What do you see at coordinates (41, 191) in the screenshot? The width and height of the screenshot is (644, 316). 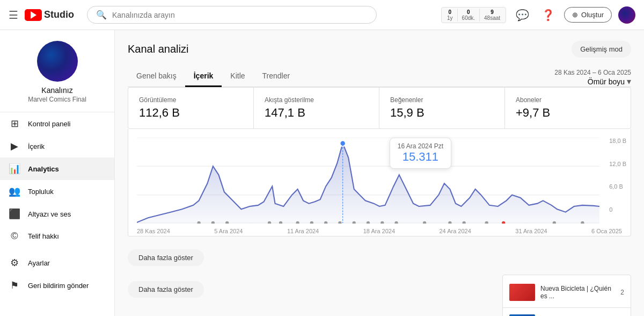 I see `sidebar-label-community: Topluluk` at bounding box center [41, 191].